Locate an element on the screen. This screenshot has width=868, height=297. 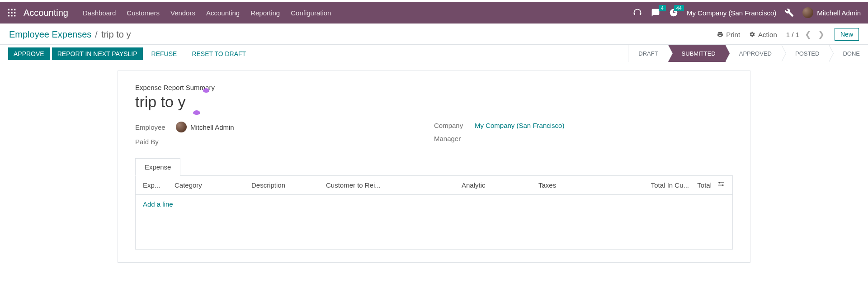
new-button: New is located at coordinates (847, 34).